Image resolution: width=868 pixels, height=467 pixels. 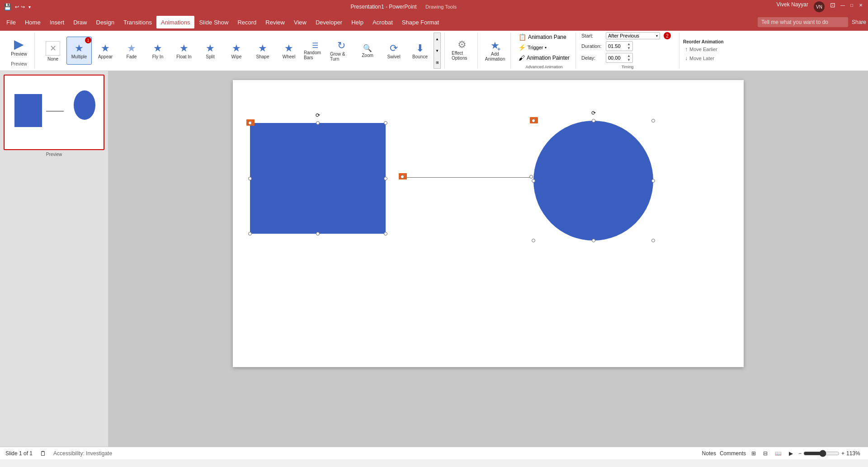 I want to click on anim-grow-turn: ↻ Grow & Turn, so click(x=341, y=51).